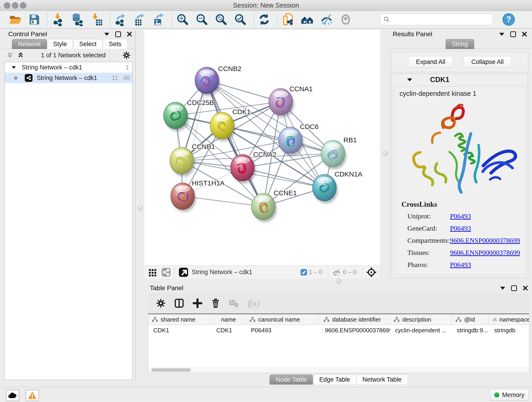 The height and width of the screenshot is (402, 532). Describe the element at coordinates (346, 19) in the screenshot. I see `show-all-icon` at that location.